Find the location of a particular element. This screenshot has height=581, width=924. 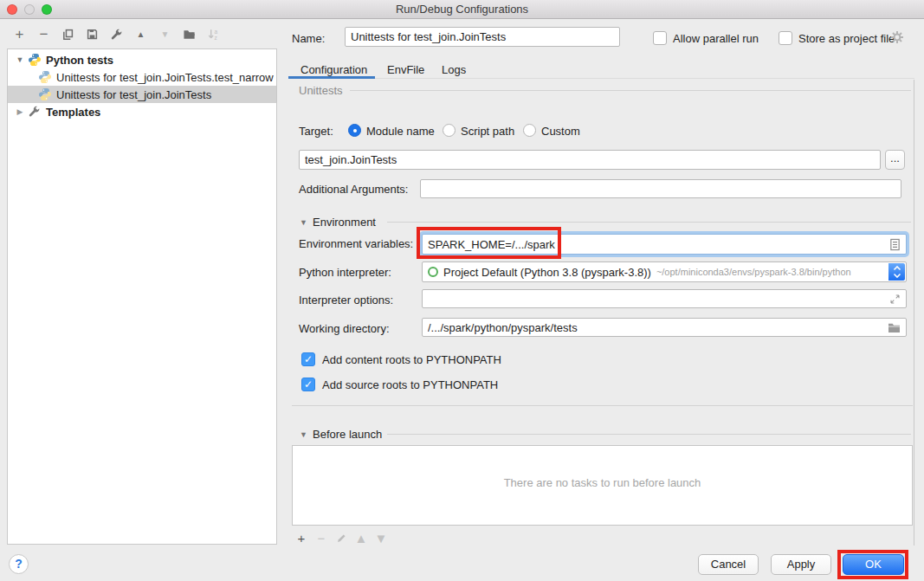

add-source-roots-checkbox: ✓ is located at coordinates (308, 384).